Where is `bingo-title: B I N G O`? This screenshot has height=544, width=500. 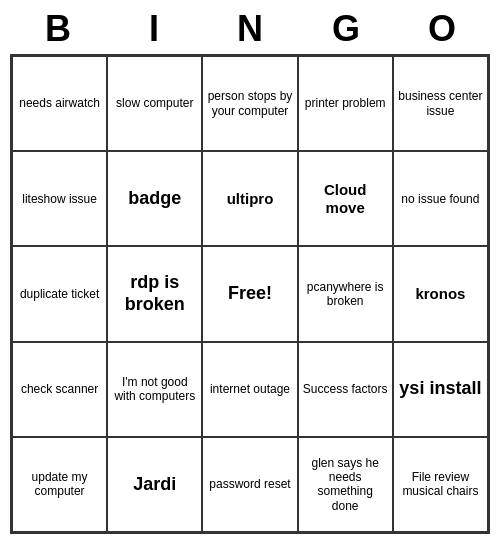
bingo-title: B I N G O is located at coordinates (250, 27).